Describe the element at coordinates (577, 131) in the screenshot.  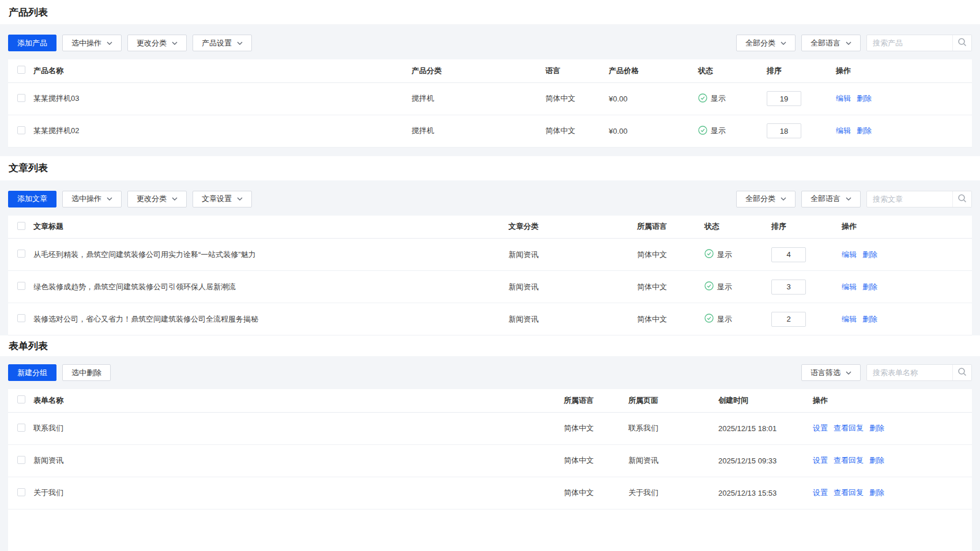
I see `product-language: 简体中文` at that location.